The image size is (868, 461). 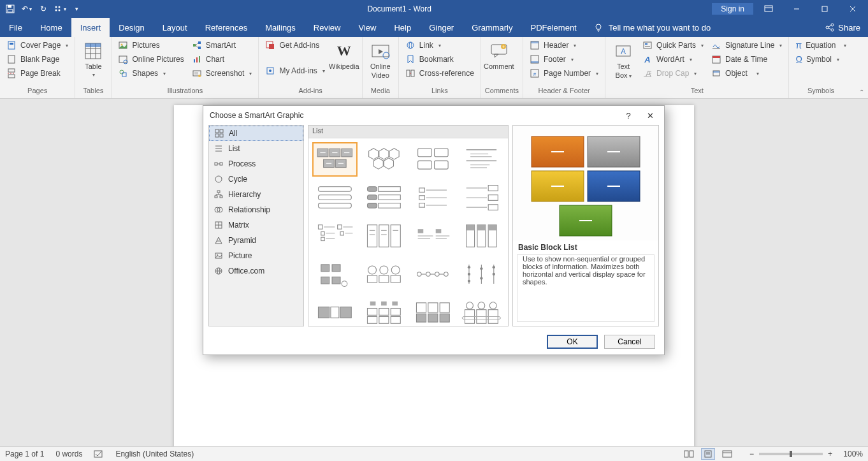 What do you see at coordinates (408, 232) in the screenshot?
I see `gallery-grid` at bounding box center [408, 232].